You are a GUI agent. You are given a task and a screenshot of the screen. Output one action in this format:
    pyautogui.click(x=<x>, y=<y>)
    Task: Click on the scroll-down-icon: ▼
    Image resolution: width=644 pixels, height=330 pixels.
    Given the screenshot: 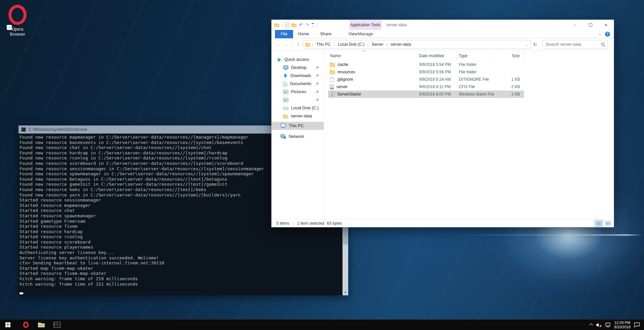 What is the action you would take?
    pyautogui.click(x=346, y=293)
    